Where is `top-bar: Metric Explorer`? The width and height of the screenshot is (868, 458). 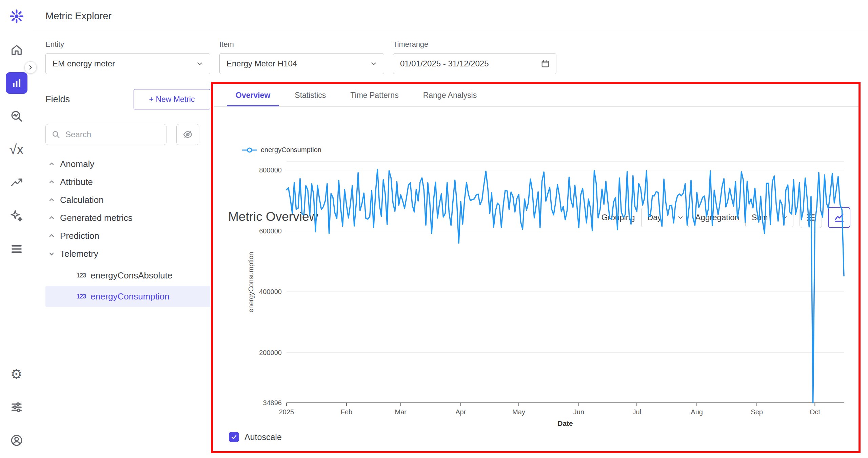 top-bar: Metric Explorer is located at coordinates (451, 16).